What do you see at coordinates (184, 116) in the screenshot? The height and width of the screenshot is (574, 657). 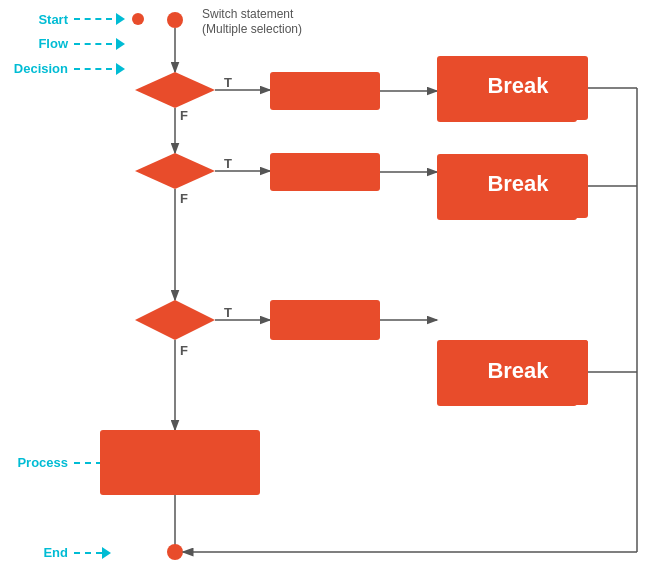 I see `d1-false-label: F` at bounding box center [184, 116].